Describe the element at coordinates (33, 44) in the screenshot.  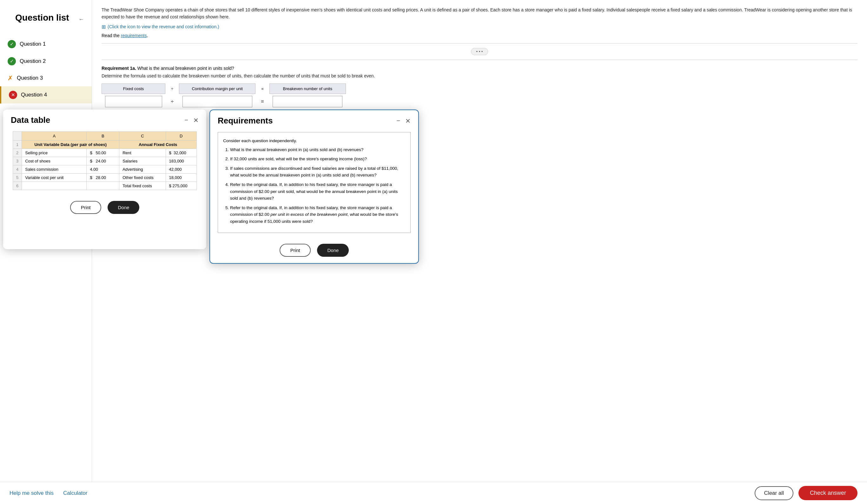
I see `sidebar-item-q1-label: Question 1` at that location.